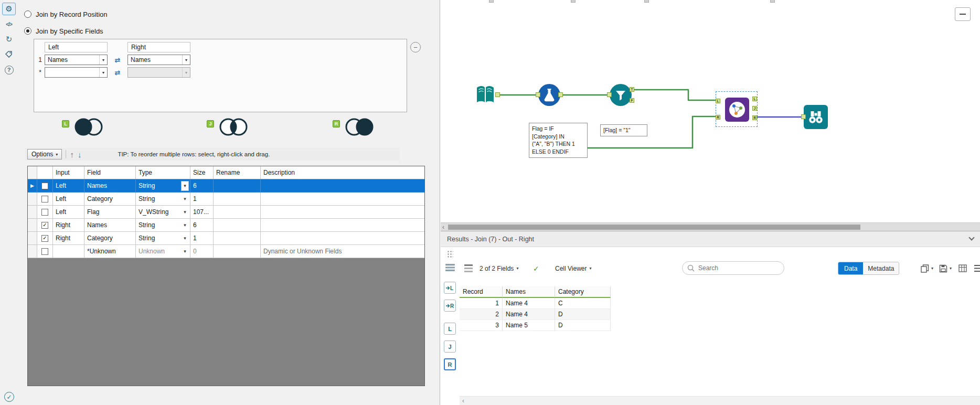 The width and height of the screenshot is (980, 405). Describe the element at coordinates (64, 31) in the screenshot. I see `radio-join-by-fields: Join by Specific Fields` at that location.